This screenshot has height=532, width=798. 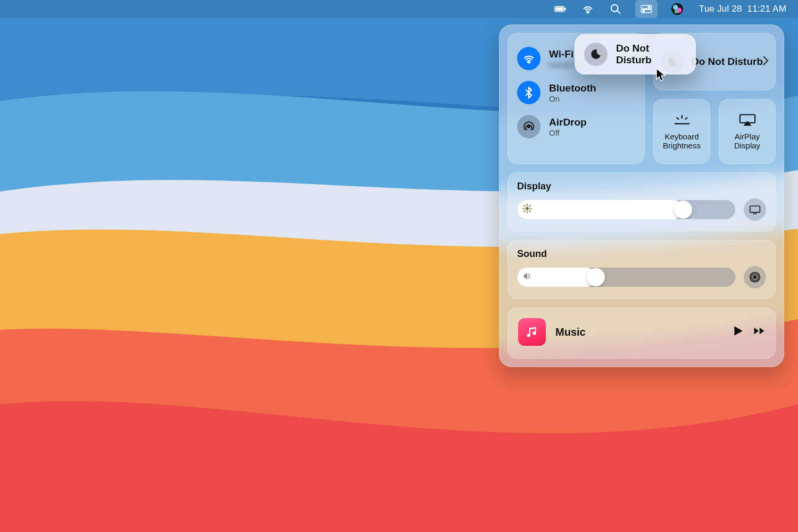 I want to click on keyboard-brightness-icon, so click(x=682, y=120).